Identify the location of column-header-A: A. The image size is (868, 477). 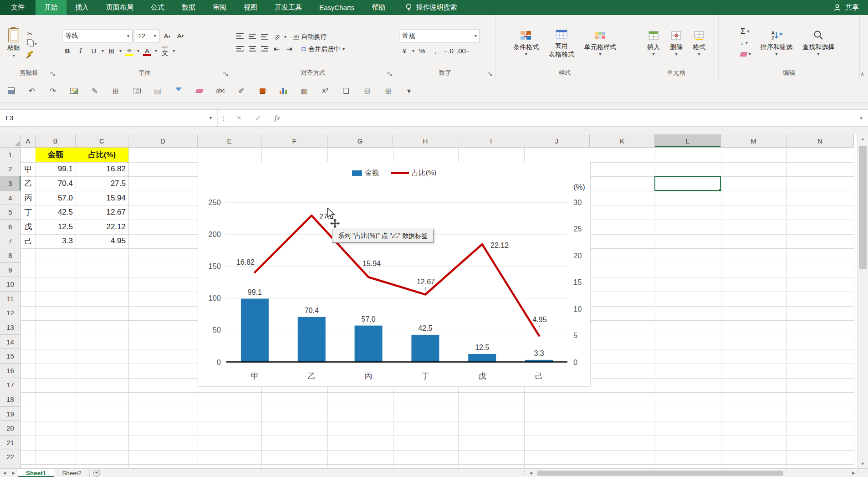
(28, 141).